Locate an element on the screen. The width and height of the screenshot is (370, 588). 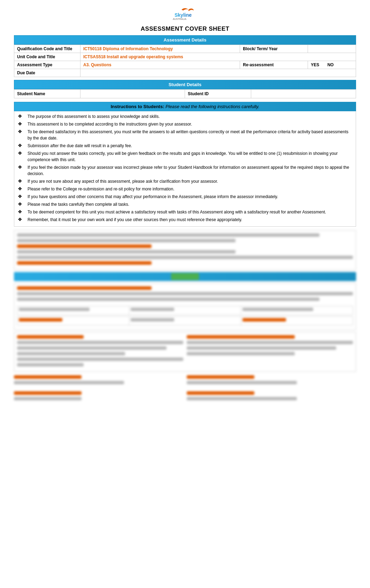
instruction-item: ❖Please refer to the College re-submissi… is located at coordinates (185, 189).